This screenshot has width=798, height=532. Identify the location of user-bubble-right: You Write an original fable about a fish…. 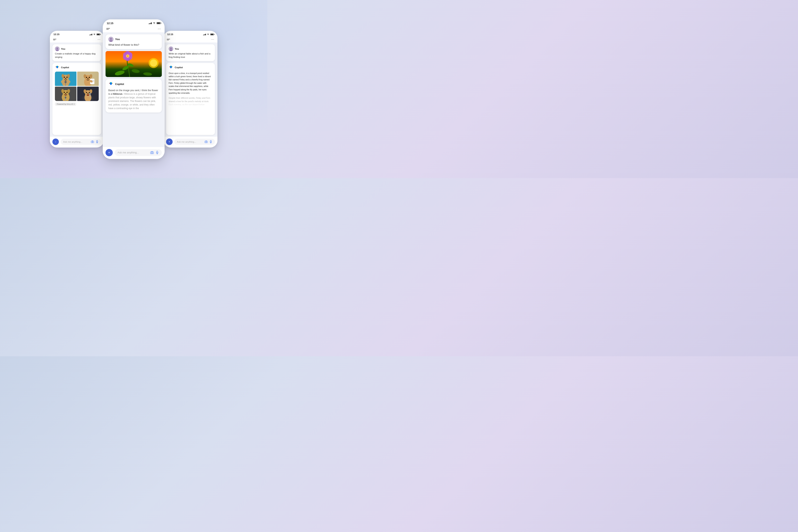
(191, 53).